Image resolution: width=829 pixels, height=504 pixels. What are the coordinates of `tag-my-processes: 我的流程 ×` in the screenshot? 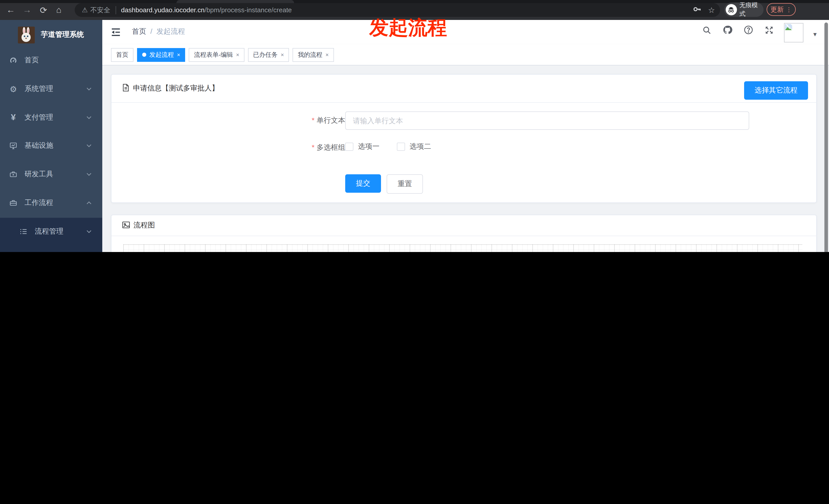 It's located at (314, 54).